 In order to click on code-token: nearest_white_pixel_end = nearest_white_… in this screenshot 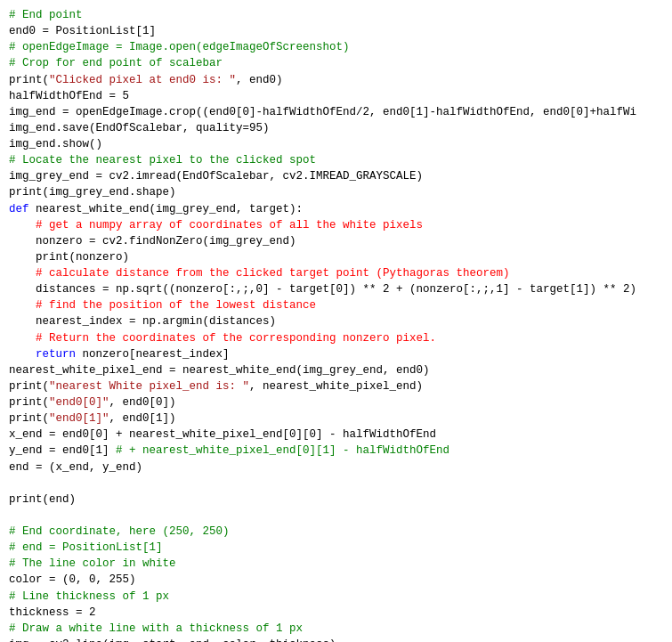, I will do `click(219, 370)`.